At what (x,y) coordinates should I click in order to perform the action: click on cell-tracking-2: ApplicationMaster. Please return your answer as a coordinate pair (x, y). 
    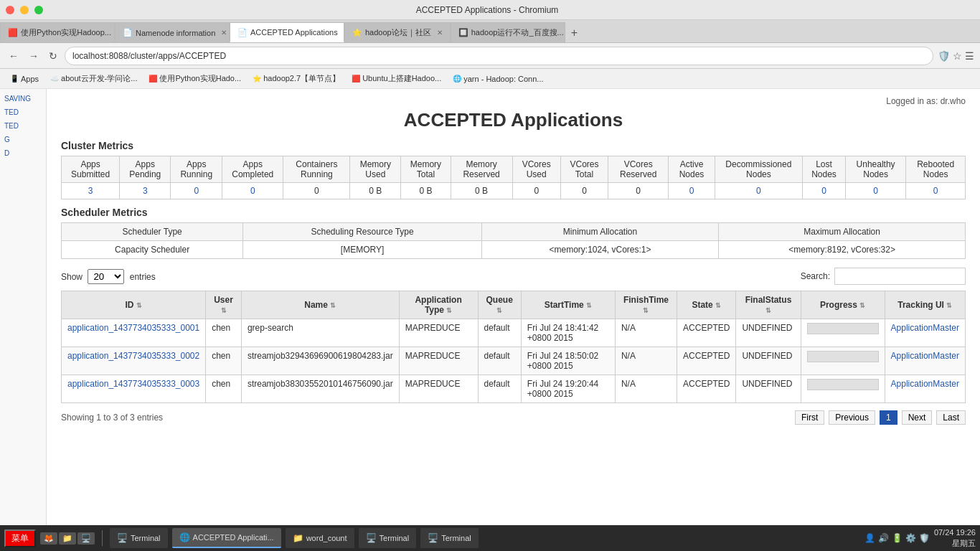
    Looking at the image, I should click on (925, 362).